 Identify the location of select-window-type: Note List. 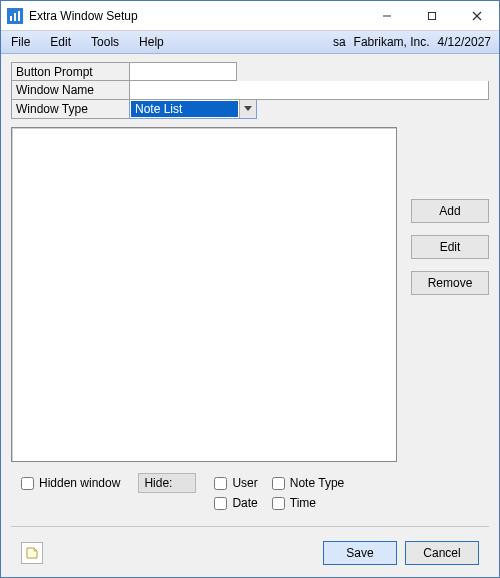
(193, 110).